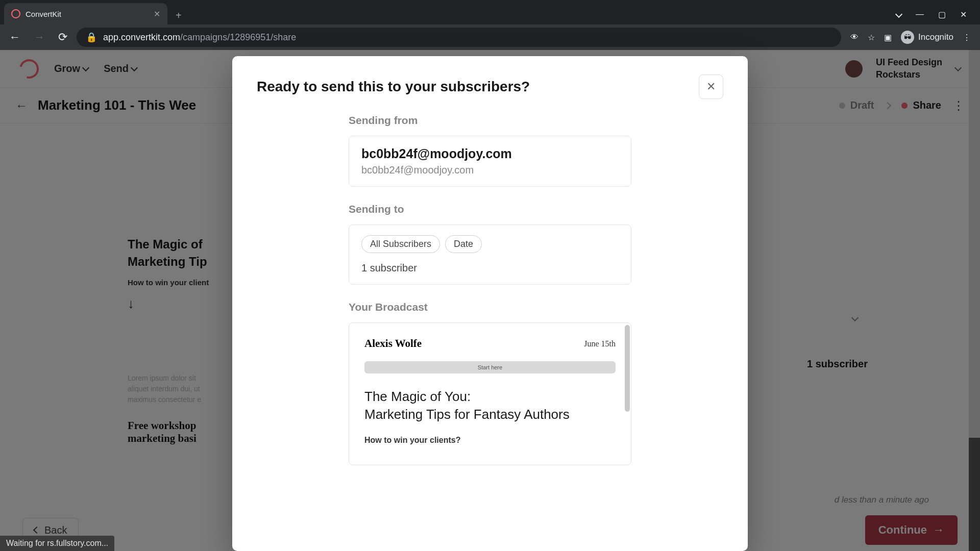  What do you see at coordinates (490, 406) in the screenshot?
I see `broadcast-title: The Magic of You: Marketing Tips for Fan…` at bounding box center [490, 406].